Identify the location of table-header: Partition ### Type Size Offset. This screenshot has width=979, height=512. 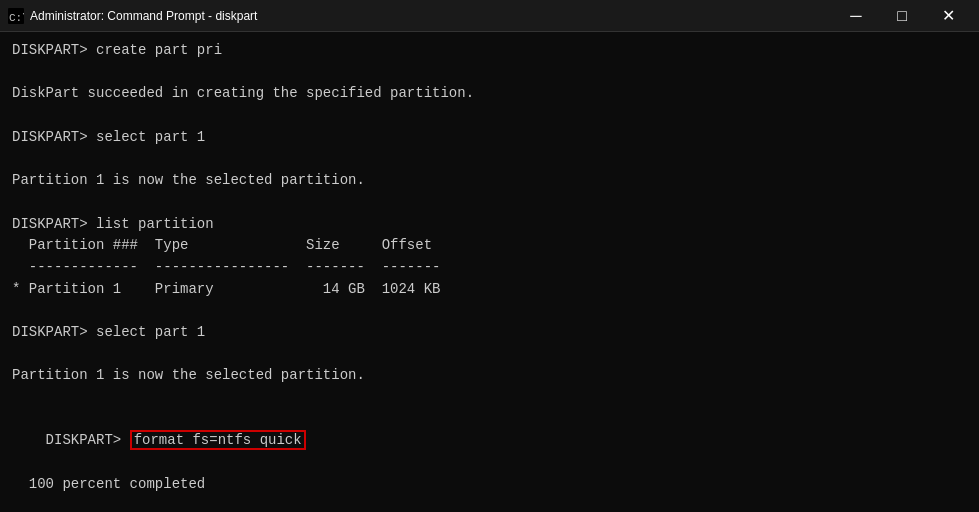
(490, 246).